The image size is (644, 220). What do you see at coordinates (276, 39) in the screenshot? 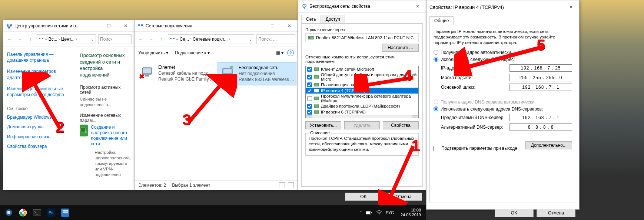
I see `search-input: Поиск: ...` at bounding box center [276, 39].